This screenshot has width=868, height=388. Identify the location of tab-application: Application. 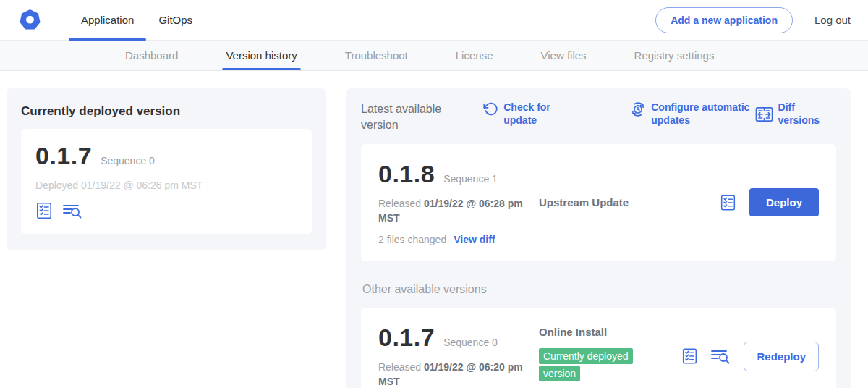
(107, 20).